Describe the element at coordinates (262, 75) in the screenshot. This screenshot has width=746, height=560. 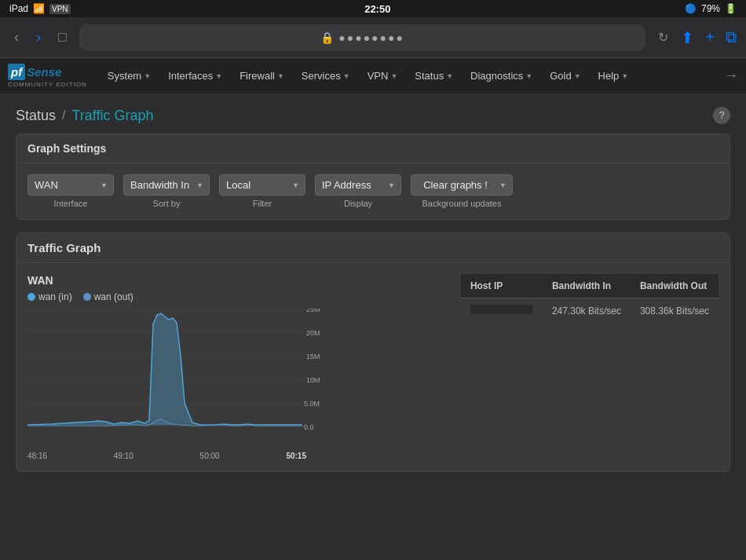
I see `nav-firewall: Firewall ▼` at that location.